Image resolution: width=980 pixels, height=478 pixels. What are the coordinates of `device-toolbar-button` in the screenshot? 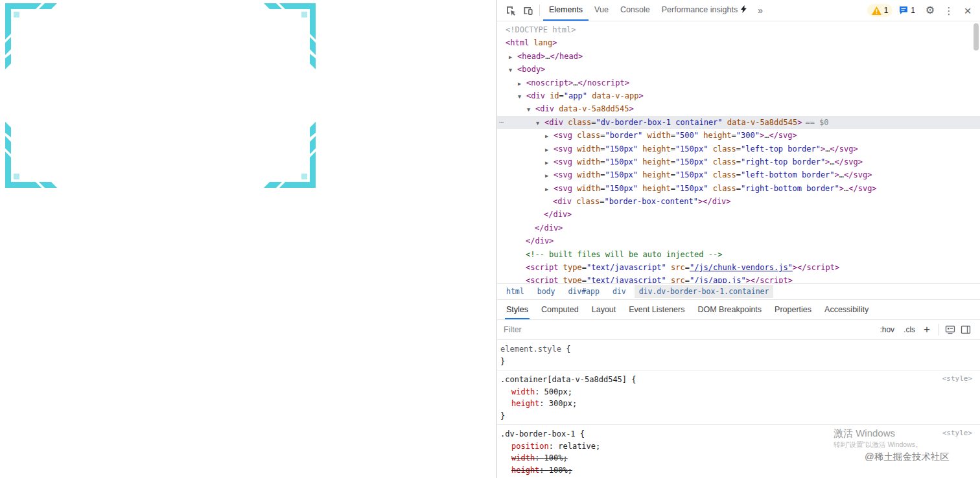 It's located at (528, 10).